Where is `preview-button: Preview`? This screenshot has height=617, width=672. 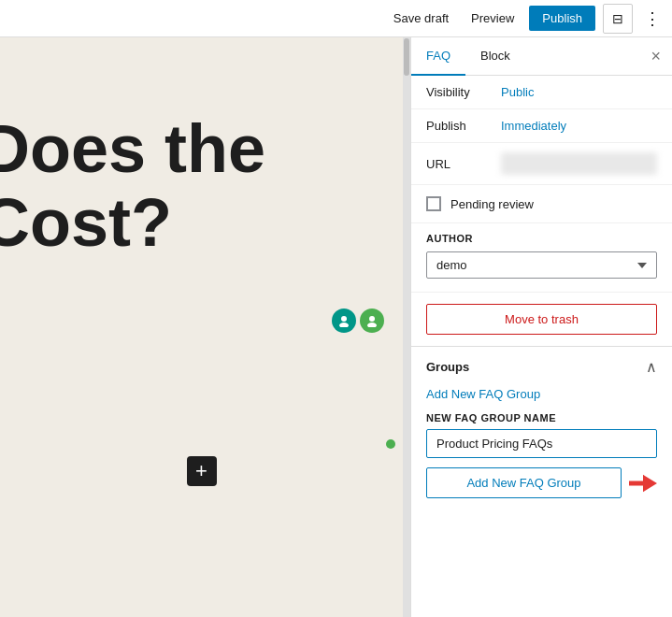 preview-button: Preview is located at coordinates (493, 19).